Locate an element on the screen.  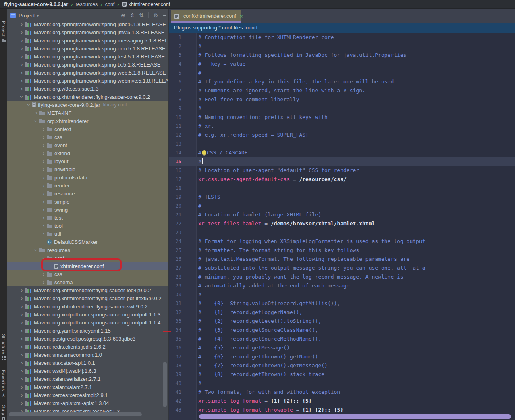
tree-horizontal-scrollbar is located at coordinates (75, 414).